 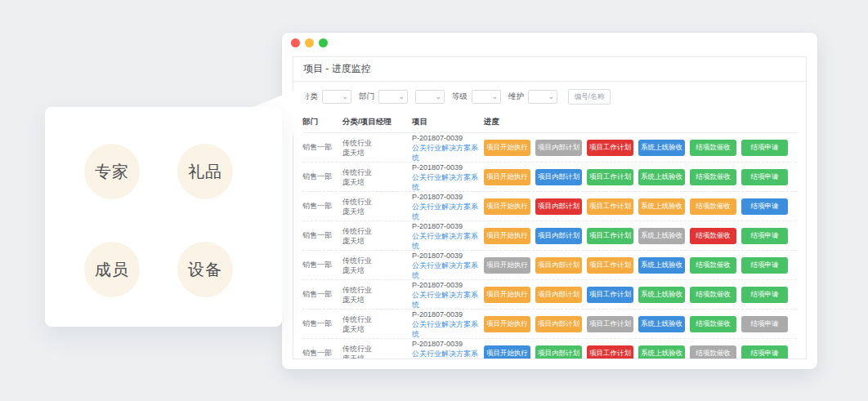 I want to click on minimize-window-button, so click(x=309, y=42).